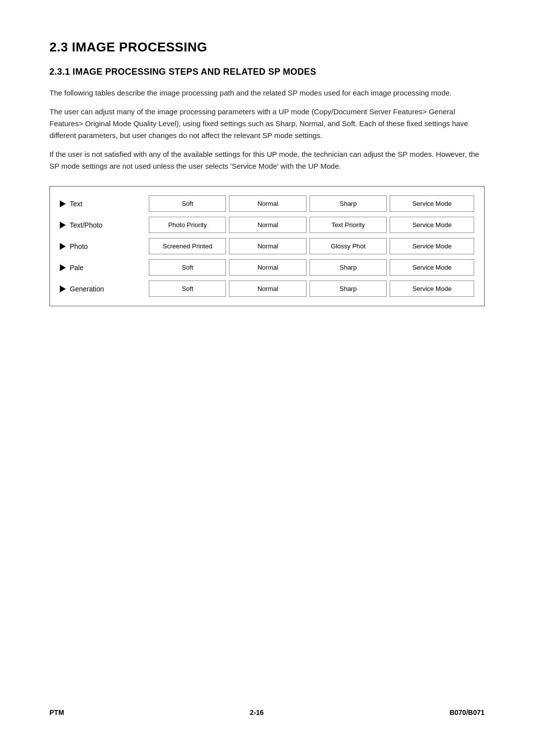  What do you see at coordinates (187, 225) in the screenshot?
I see `cell-col1: Photo Priority` at bounding box center [187, 225].